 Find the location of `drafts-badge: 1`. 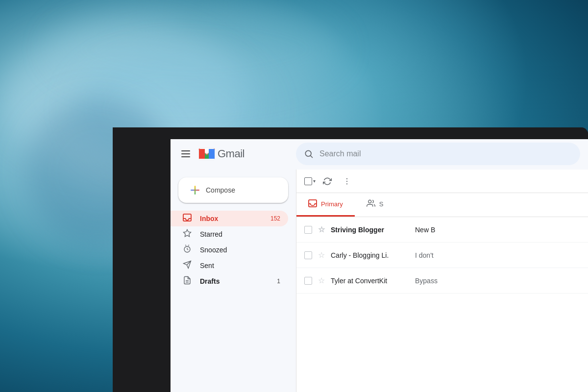

drafts-badge: 1 is located at coordinates (278, 281).